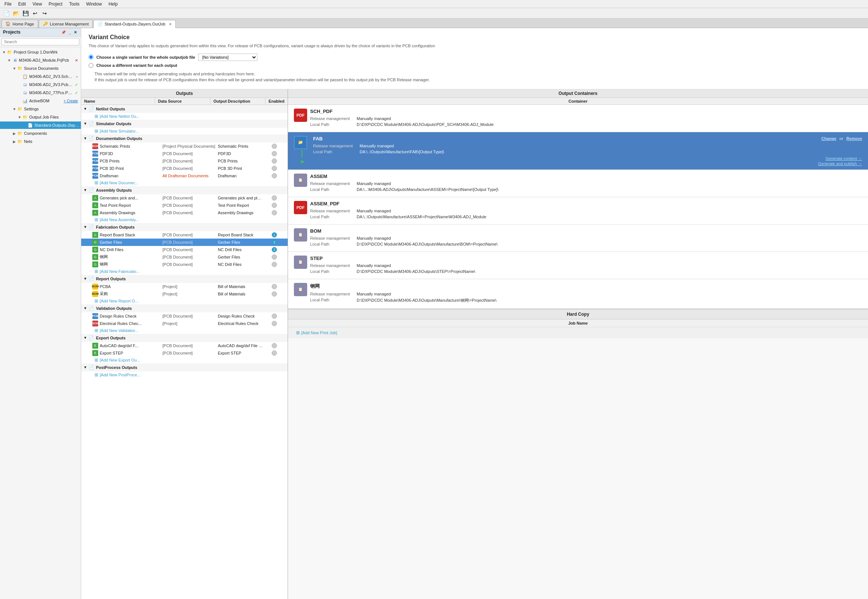 The height and width of the screenshot is (599, 868). Describe the element at coordinates (185, 242) in the screenshot. I see `output-gerber-files: G Gerber Files [PCB Document] Gerber Fil…` at that location.